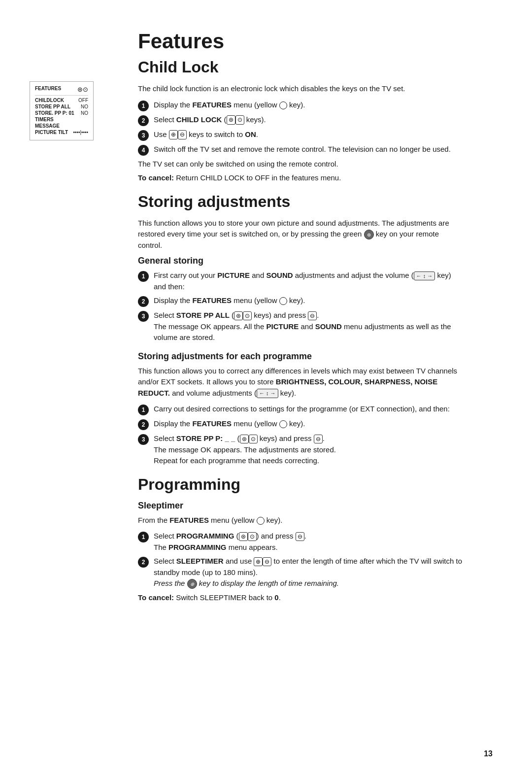 This screenshot has width=532, height=778. Describe the element at coordinates (44, 119) in the screenshot. I see `sidebar-timers-label: TIMERS` at that location.